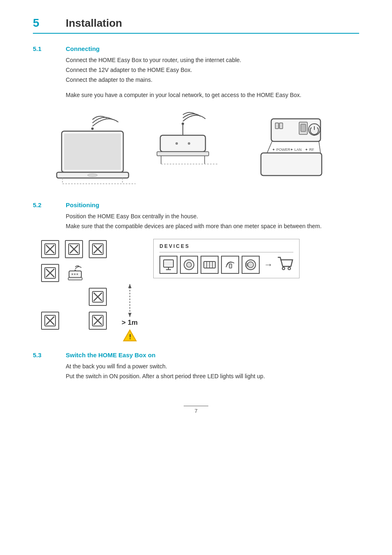 Image resolution: width=392 pixels, height=555 pixels. Describe the element at coordinates (111, 355) in the screenshot. I see `section-5-3-title: Switch the HOME Easy Box on` at that location.